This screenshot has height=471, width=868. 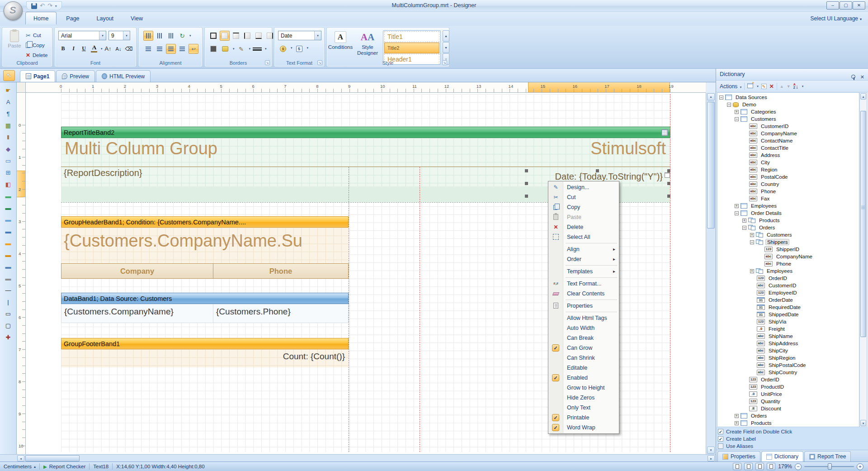 I want to click on align-middle-button, so click(x=160, y=36).